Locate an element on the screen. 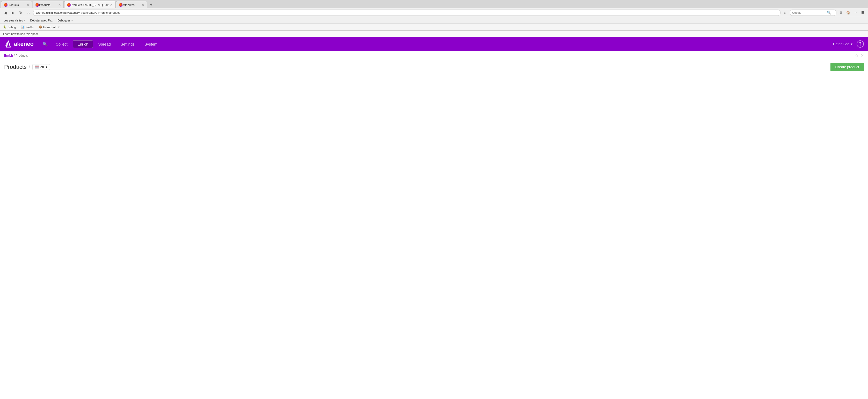  bookmark-debugger-label: Debugger is located at coordinates (64, 20).